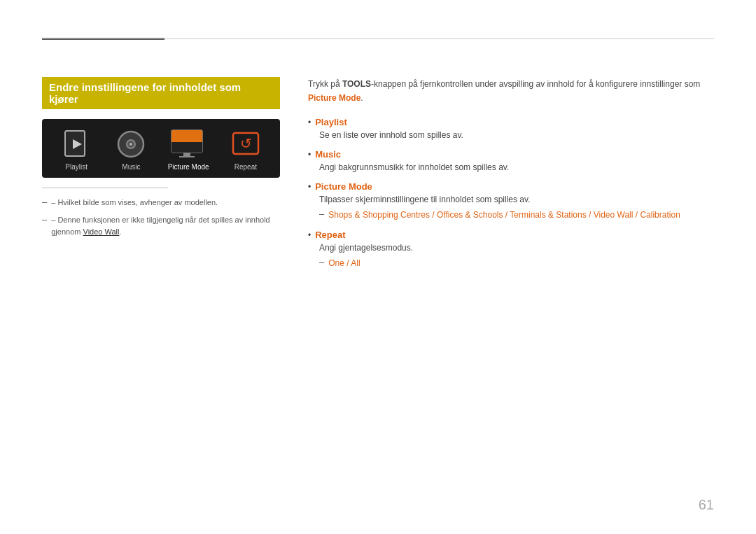 Image resolution: width=756 pixels, height=534 pixels. What do you see at coordinates (517, 216) in the screenshot?
I see `picture-mode-sub: – Shops & Shopping Centres / Offices & S…` at bounding box center [517, 216].